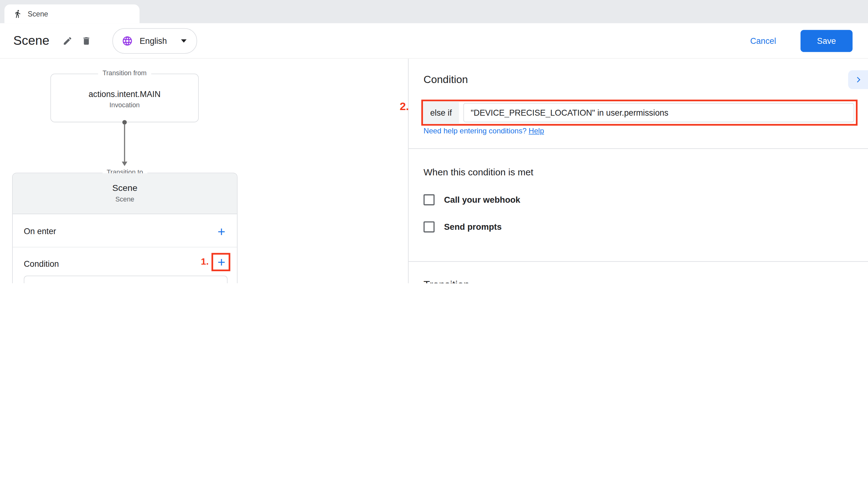 This screenshot has width=868, height=504. What do you see at coordinates (463, 227) in the screenshot?
I see `send-prompts-option: Send prompts` at bounding box center [463, 227].